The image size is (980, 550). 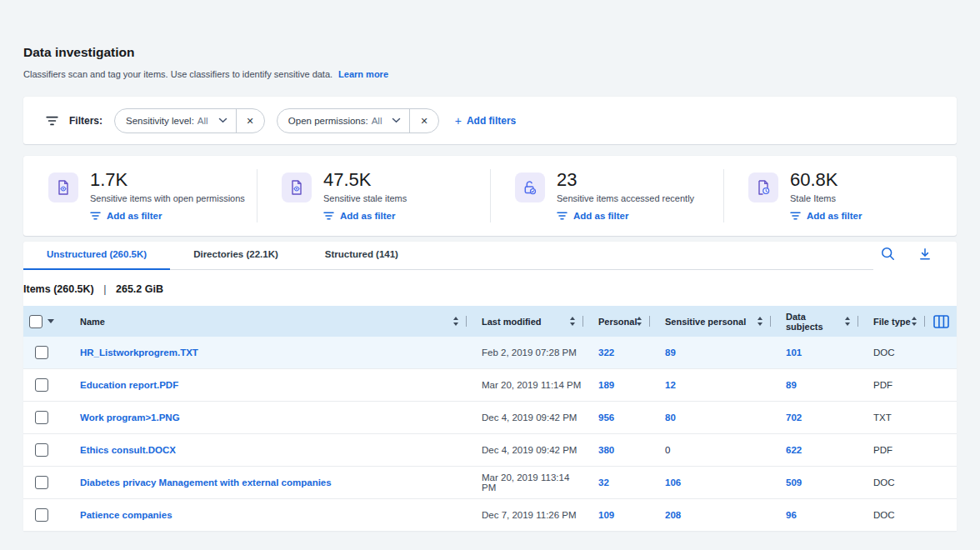 What do you see at coordinates (668, 450) in the screenshot?
I see `sensitive-personal-count-link: 0` at bounding box center [668, 450].